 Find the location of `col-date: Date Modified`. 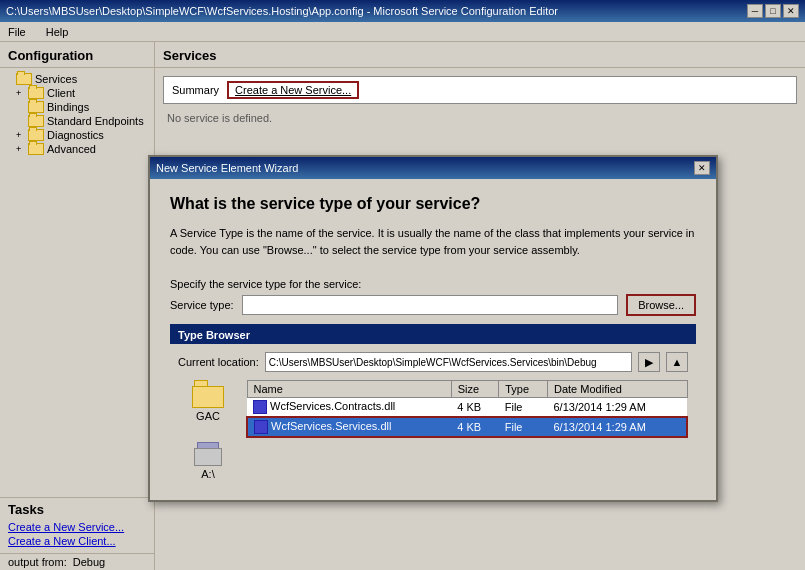

col-date: Date Modified is located at coordinates (618, 390).